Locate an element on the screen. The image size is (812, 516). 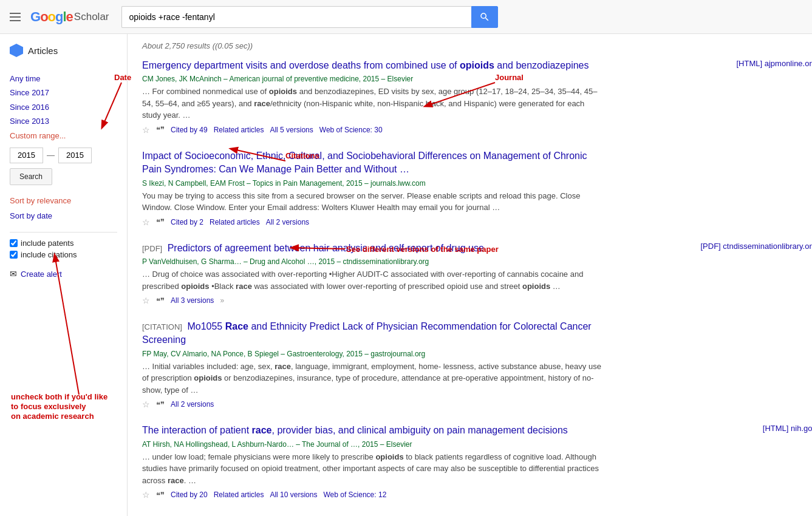
all-versions-link: All 5 versions is located at coordinates (292, 130).